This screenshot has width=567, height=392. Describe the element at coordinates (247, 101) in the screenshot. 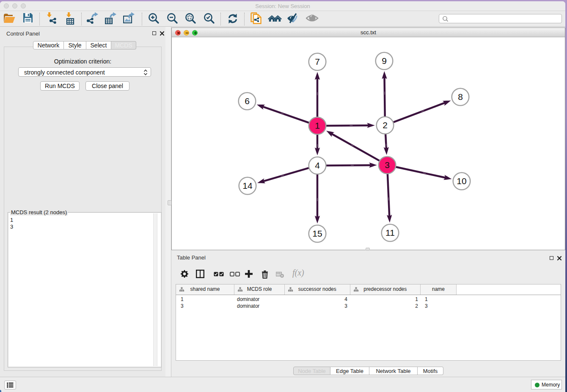

I see `svg-text: 6` at that location.